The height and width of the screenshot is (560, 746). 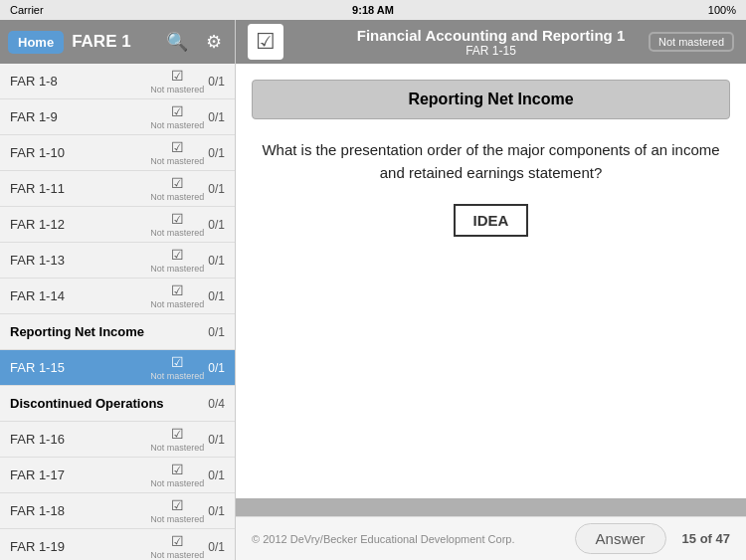 I want to click on sidebar-title: FARE 1, so click(x=112, y=42).